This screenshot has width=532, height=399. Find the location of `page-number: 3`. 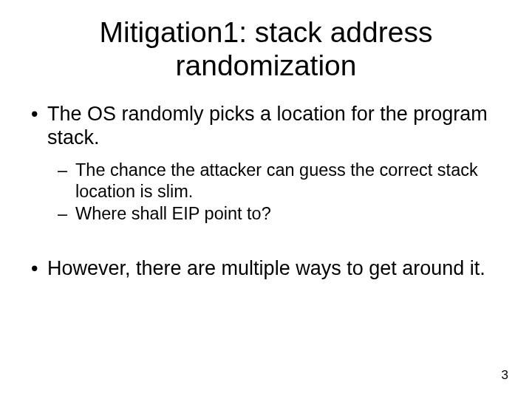

page-number: 3 is located at coordinates (505, 375).